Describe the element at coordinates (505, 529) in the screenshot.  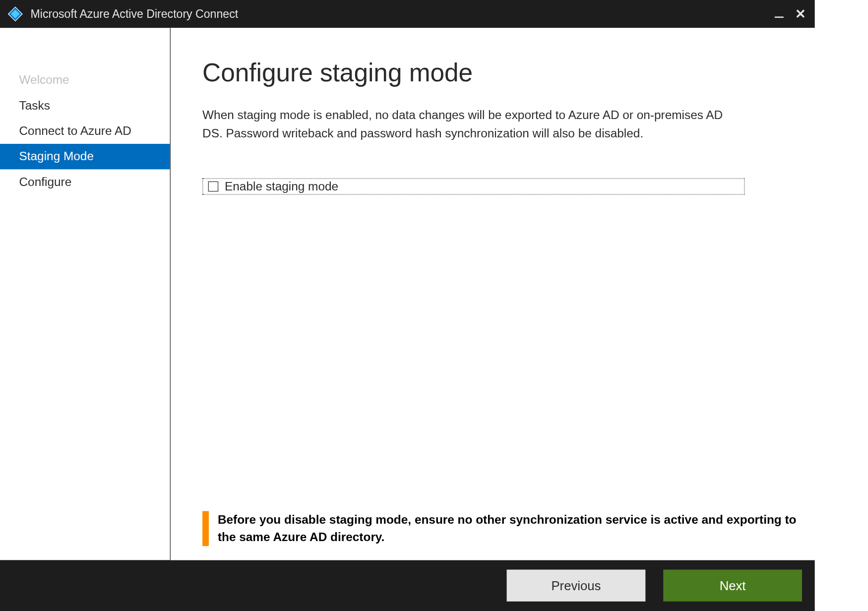
I see `warning-banner: Before you disable staging mode, ensure …` at that location.